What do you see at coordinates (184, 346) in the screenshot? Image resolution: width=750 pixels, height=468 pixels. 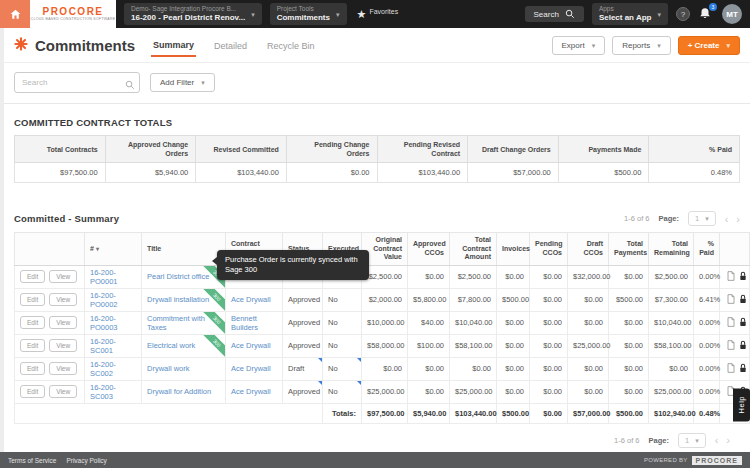 I see `commitment-title-link: Electrical work300` at bounding box center [184, 346].